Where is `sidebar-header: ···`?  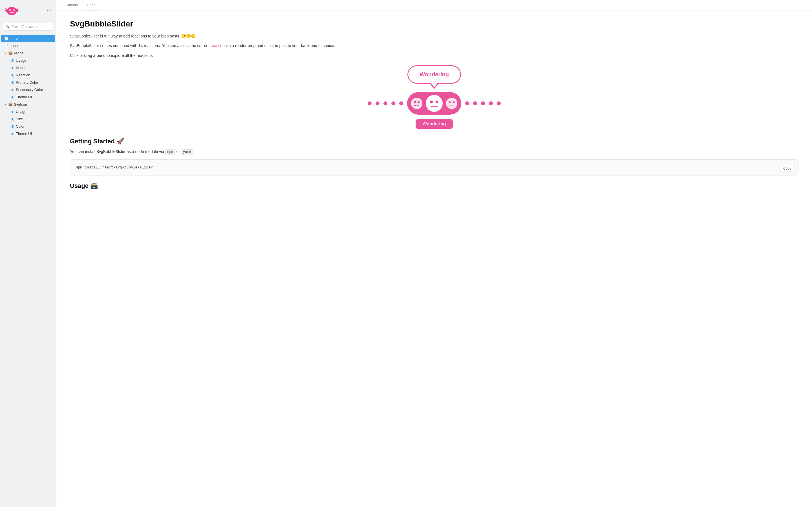
sidebar-header: ··· is located at coordinates (28, 10).